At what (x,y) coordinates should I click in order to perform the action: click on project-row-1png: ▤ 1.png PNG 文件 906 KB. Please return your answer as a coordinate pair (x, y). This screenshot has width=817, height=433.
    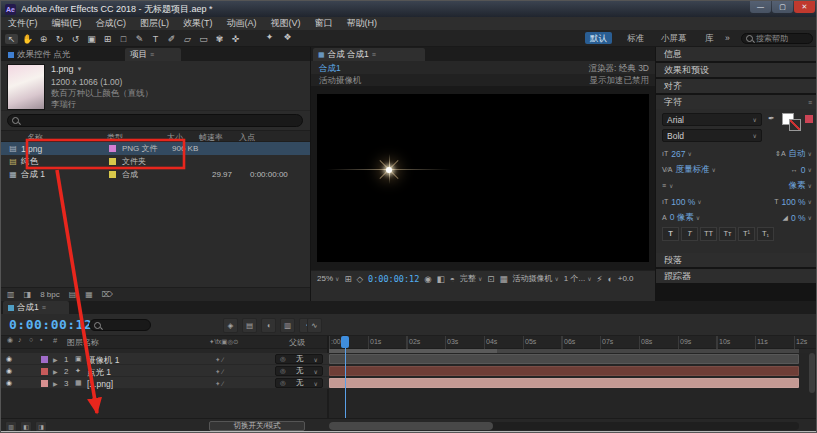
    Looking at the image, I should click on (156, 148).